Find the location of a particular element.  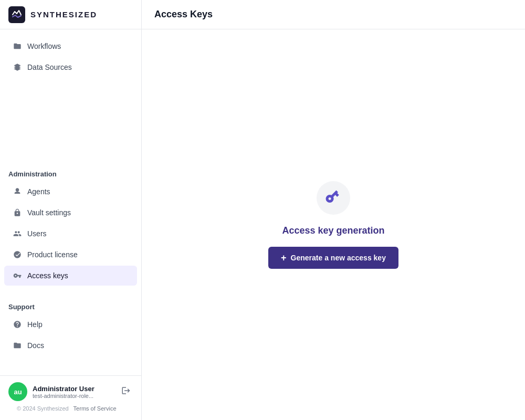

sidebar-item-help-label: Help is located at coordinates (35, 324).